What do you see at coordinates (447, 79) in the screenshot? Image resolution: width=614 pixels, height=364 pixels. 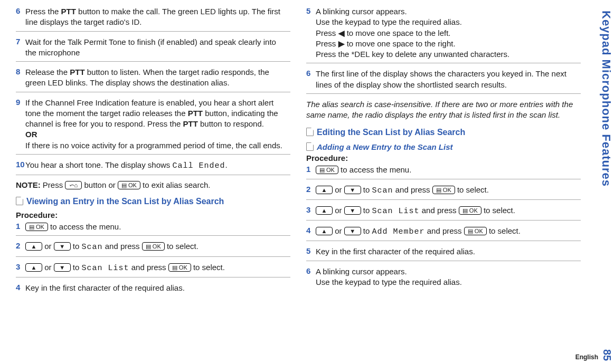 I see `step-text: The first line of the display shows the …` at bounding box center [447, 79].